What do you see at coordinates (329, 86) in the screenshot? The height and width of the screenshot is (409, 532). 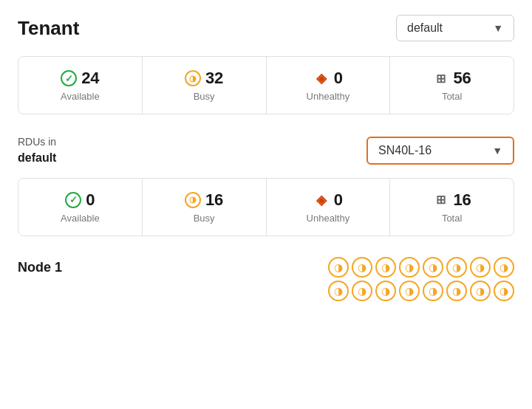 I see `stat-unhealthy: ◈ 0 Unhealthy` at bounding box center [329, 86].